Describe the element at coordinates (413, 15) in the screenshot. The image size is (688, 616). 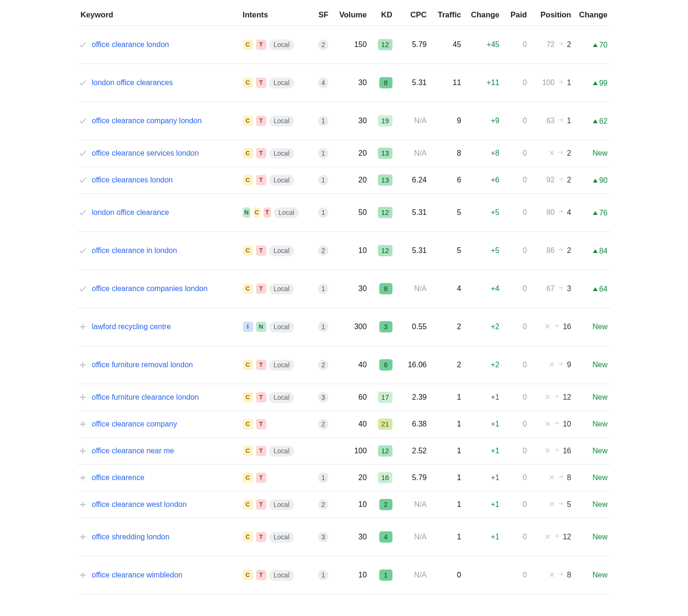
I see `col-cpc: CPC` at that location.